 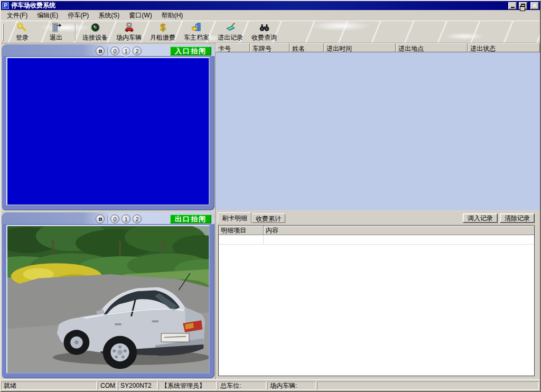 What do you see at coordinates (137, 219) in the screenshot?
I see `exit-channel-2-button: 2` at bounding box center [137, 219].